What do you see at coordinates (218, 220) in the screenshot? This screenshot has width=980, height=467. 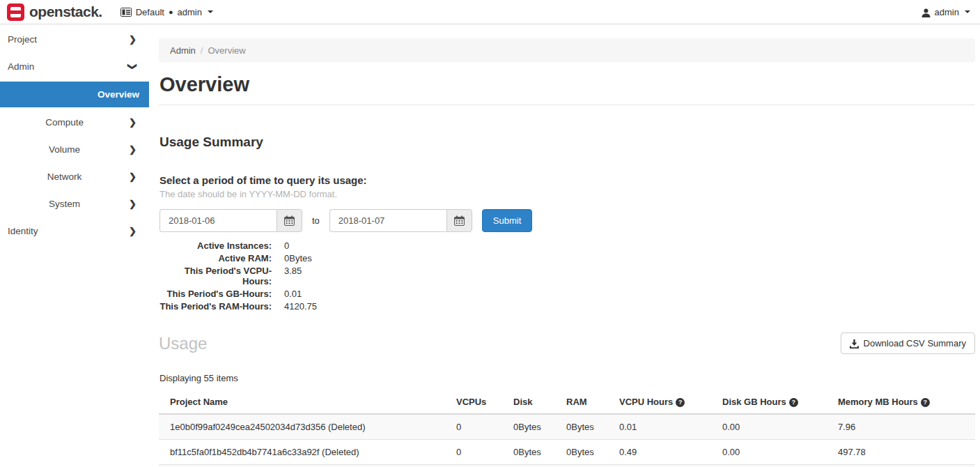 I see `date-from-input` at bounding box center [218, 220].